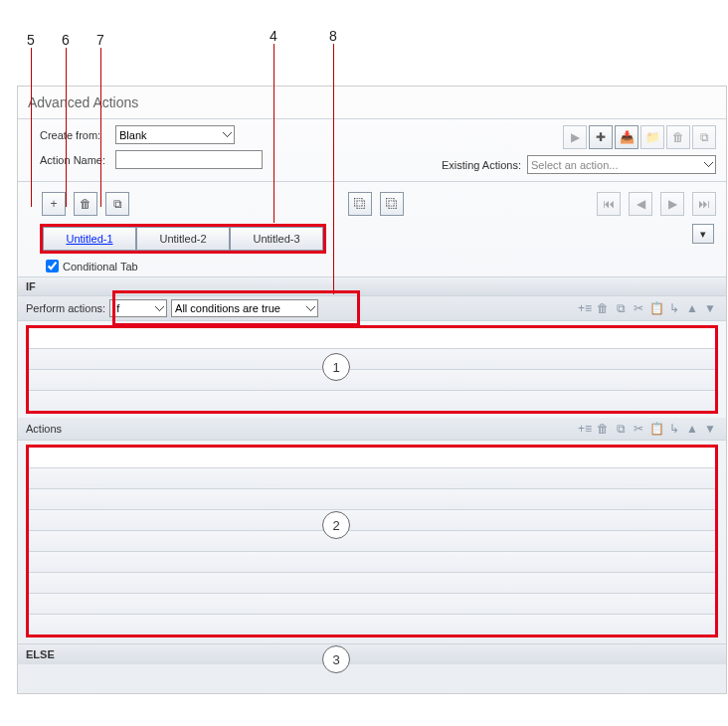 The image size is (728, 726). Describe the element at coordinates (704, 204) in the screenshot. I see `last-decision-icon: ⏭` at that location.